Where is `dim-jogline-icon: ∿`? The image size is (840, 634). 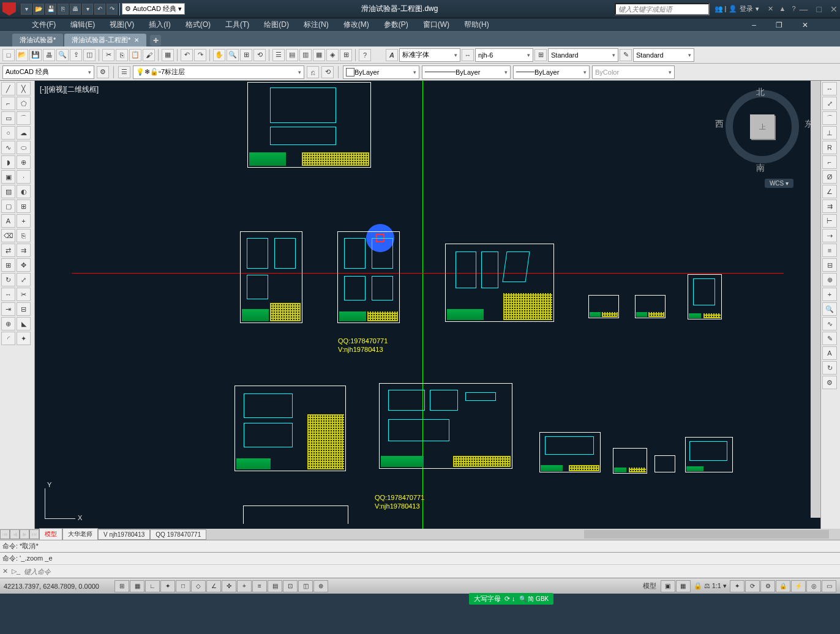
dim-jogline-icon: ∿ is located at coordinates (830, 324).